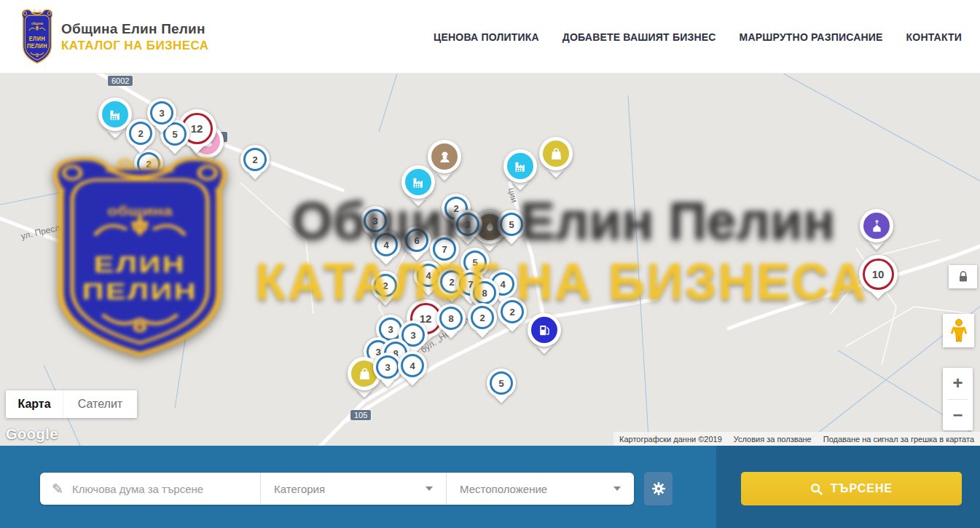 The height and width of the screenshot is (528, 980). I want to click on zoom-in-button: +, so click(957, 383).